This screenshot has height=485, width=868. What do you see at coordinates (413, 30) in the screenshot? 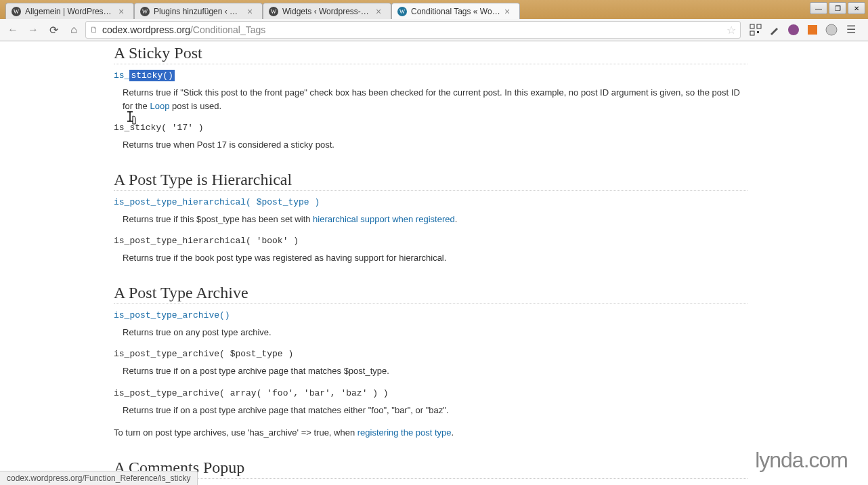
I see `url-bar: 🗋 codex.wordpress.org/Conditional_Tags ☆` at bounding box center [413, 30].